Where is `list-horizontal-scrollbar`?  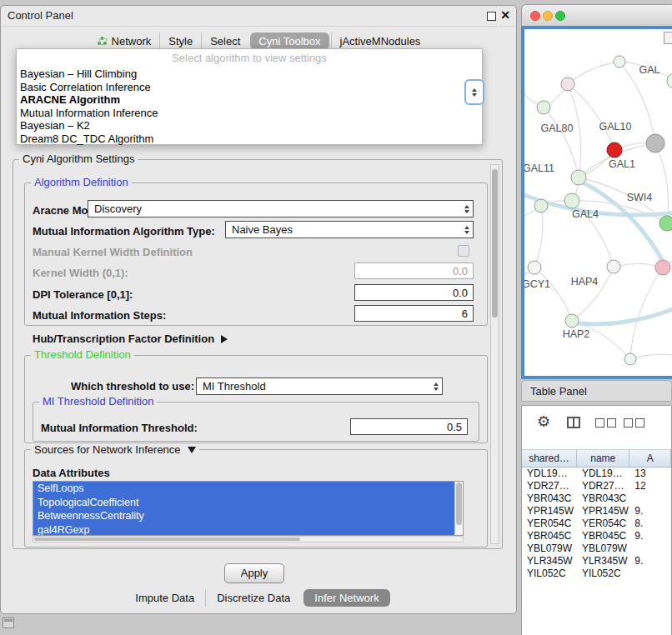
list-horizontal-scrollbar is located at coordinates (248, 539).